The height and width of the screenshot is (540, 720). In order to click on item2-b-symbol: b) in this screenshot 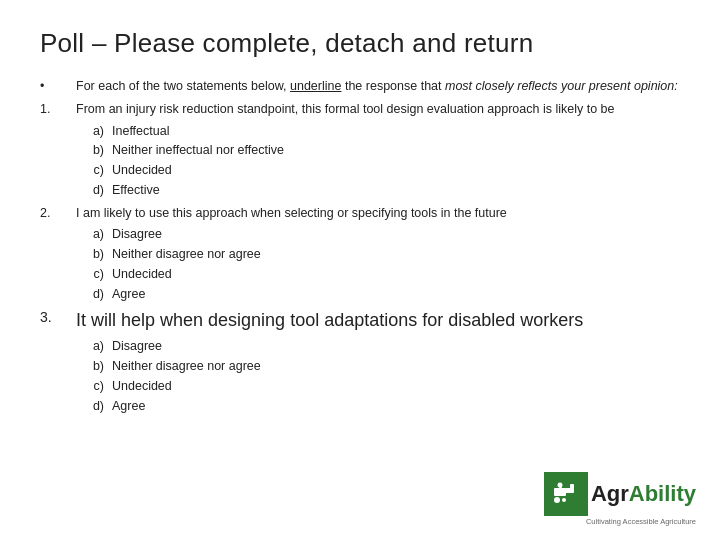, I will do `click(76, 254)`.